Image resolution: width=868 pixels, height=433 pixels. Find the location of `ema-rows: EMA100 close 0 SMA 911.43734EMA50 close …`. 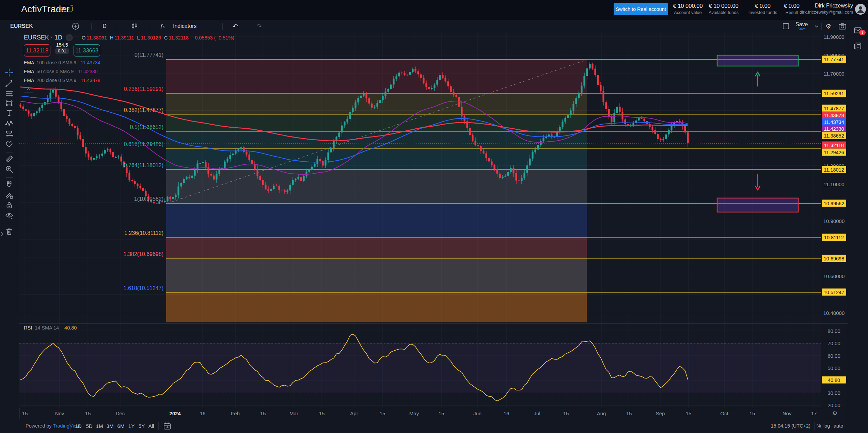

ema-rows: EMA100 close 0 SMA 911.43734EMA50 close … is located at coordinates (129, 71).